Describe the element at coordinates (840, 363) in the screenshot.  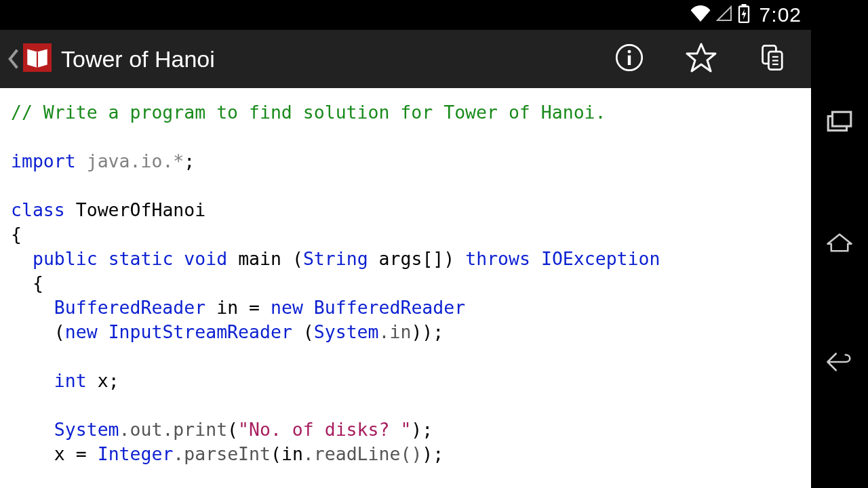
I see `android-back-button` at that location.